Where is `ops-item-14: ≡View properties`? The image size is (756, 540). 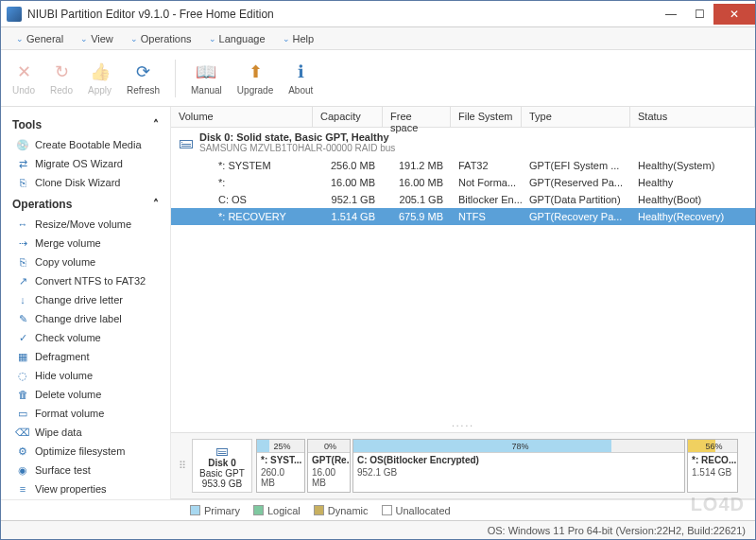
ops-item-14: ≡View properties is located at coordinates (85, 489).